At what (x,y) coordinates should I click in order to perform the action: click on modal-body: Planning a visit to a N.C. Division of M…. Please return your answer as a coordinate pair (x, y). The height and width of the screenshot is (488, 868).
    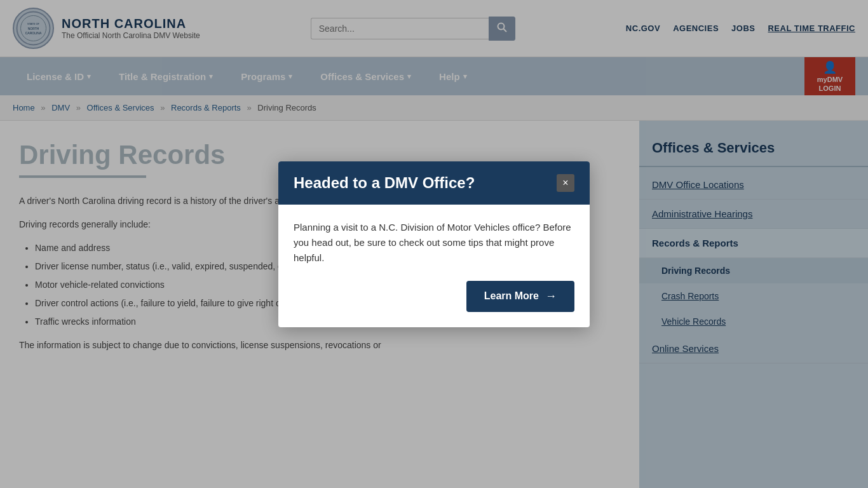
    Looking at the image, I should click on (434, 266).